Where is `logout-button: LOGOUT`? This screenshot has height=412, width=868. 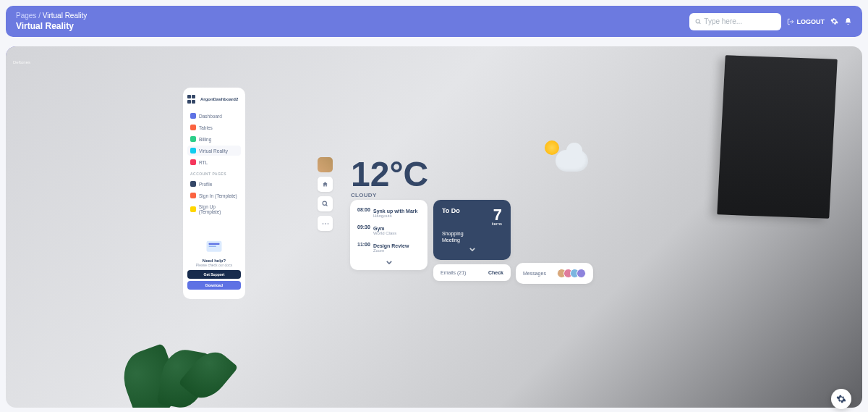 logout-button: LOGOUT is located at coordinates (806, 22).